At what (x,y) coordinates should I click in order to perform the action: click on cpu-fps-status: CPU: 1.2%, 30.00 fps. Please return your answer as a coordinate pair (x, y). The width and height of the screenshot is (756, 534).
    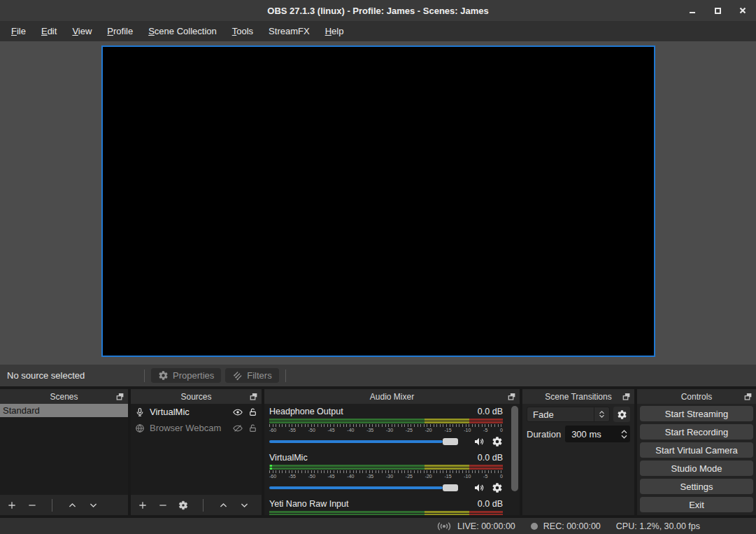
    Looking at the image, I should click on (658, 526).